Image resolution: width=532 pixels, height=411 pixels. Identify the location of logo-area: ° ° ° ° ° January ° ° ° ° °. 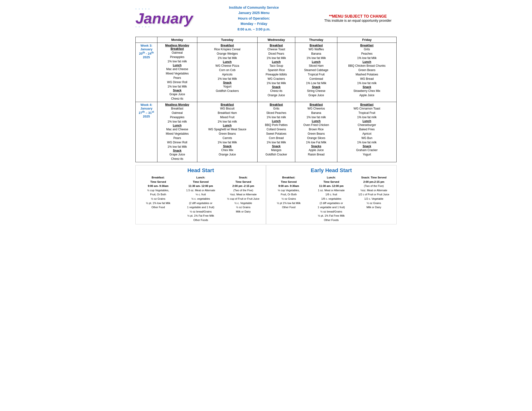
(162, 19).